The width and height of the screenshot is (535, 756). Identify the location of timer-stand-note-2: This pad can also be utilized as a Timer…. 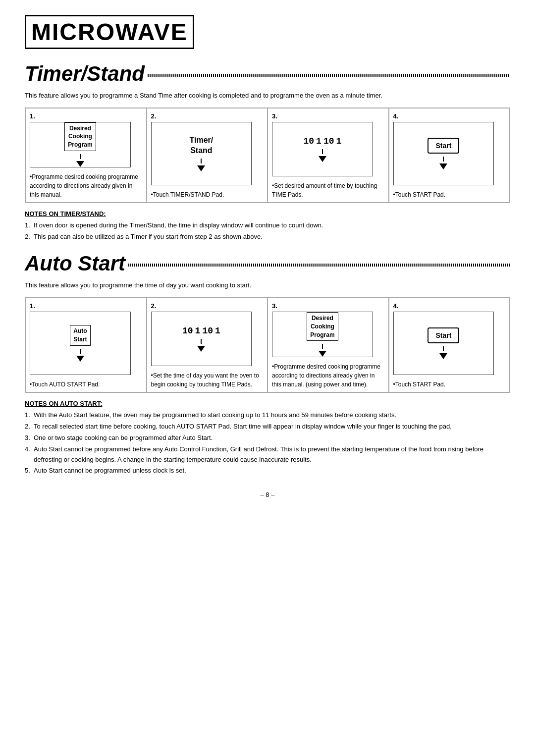
(268, 237).